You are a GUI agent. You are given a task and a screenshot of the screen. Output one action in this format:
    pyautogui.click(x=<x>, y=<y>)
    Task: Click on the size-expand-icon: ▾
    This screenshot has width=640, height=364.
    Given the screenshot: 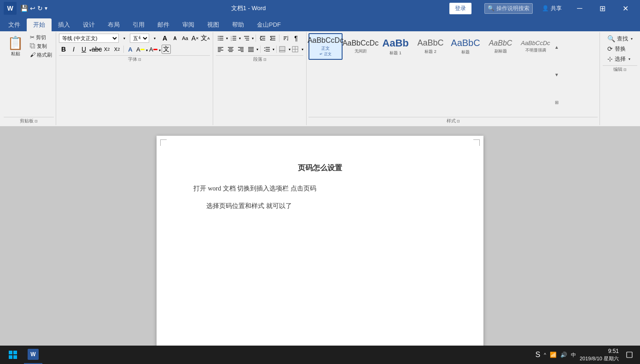 What is the action you would take?
    pyautogui.click(x=155, y=38)
    